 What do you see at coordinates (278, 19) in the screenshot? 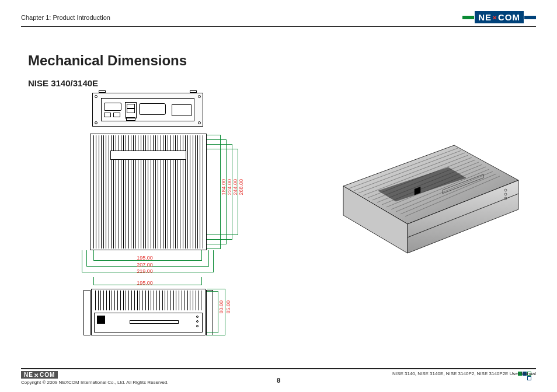
I see `top-bar: Chapter 1: Product Introduction NE ✕ COM` at bounding box center [278, 19].